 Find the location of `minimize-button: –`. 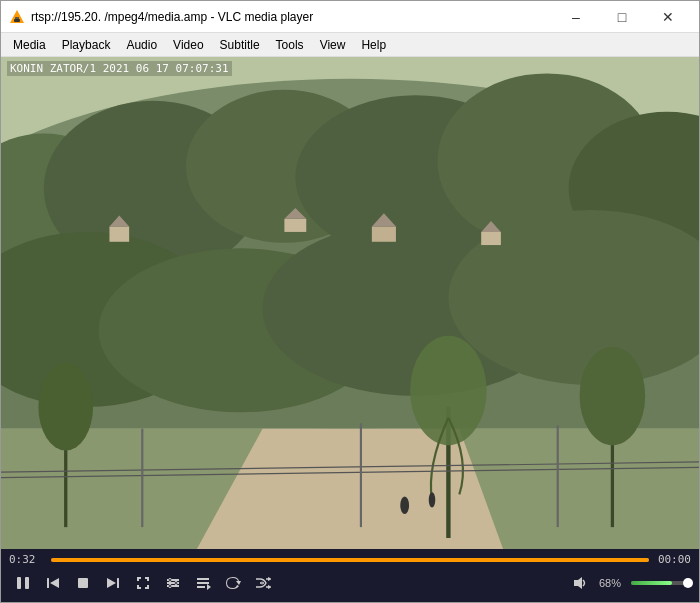

minimize-button: – is located at coordinates (576, 17).